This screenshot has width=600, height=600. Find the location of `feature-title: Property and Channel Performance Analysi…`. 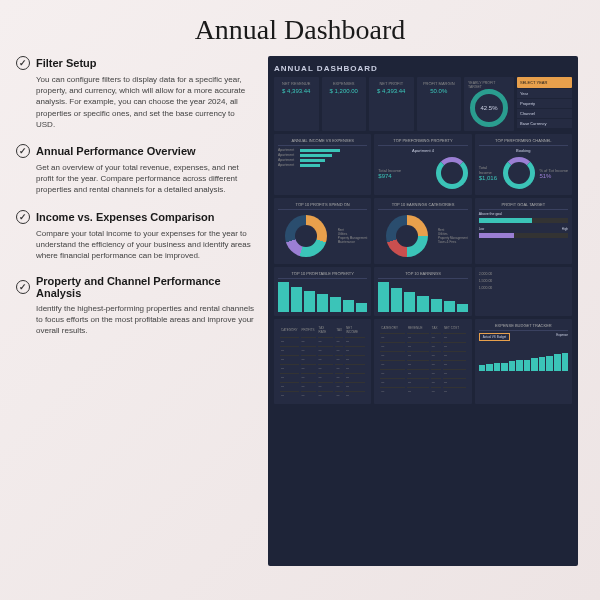

feature-title: Property and Channel Performance Analysi… is located at coordinates (146, 287).